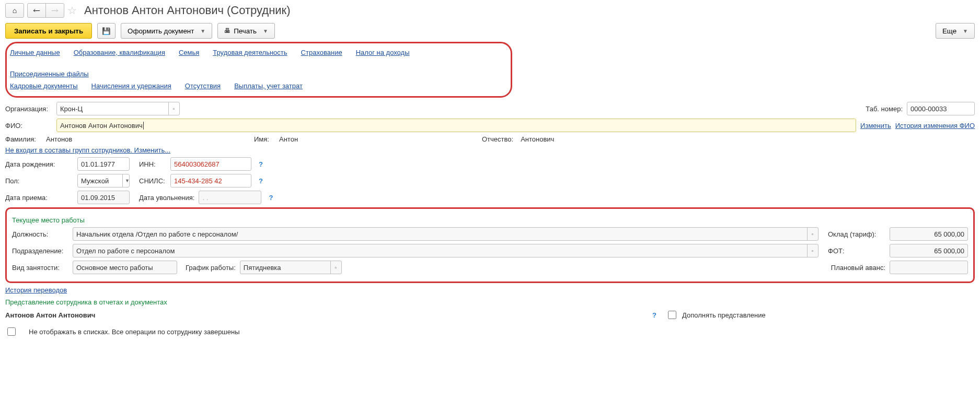 This screenshot has width=980, height=411. Describe the element at coordinates (11, 332) in the screenshot. I see `hide-in-lists-checkbox` at that location.